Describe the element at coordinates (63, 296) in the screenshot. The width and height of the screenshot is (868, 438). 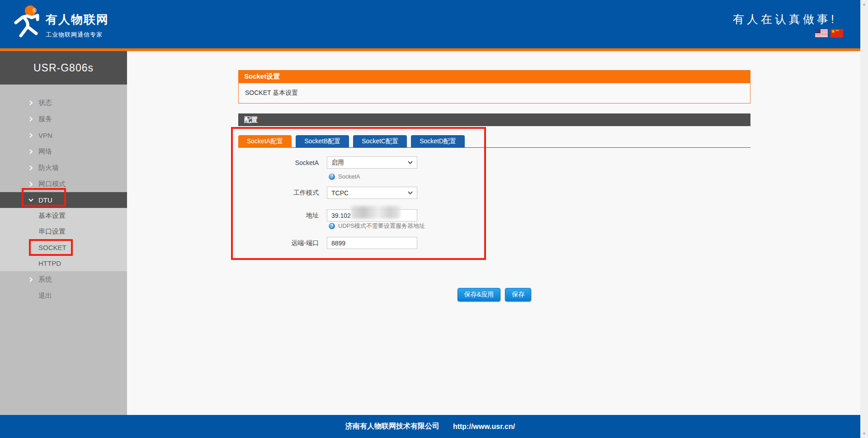
I see `sidebar-item-logout: 退出` at that location.